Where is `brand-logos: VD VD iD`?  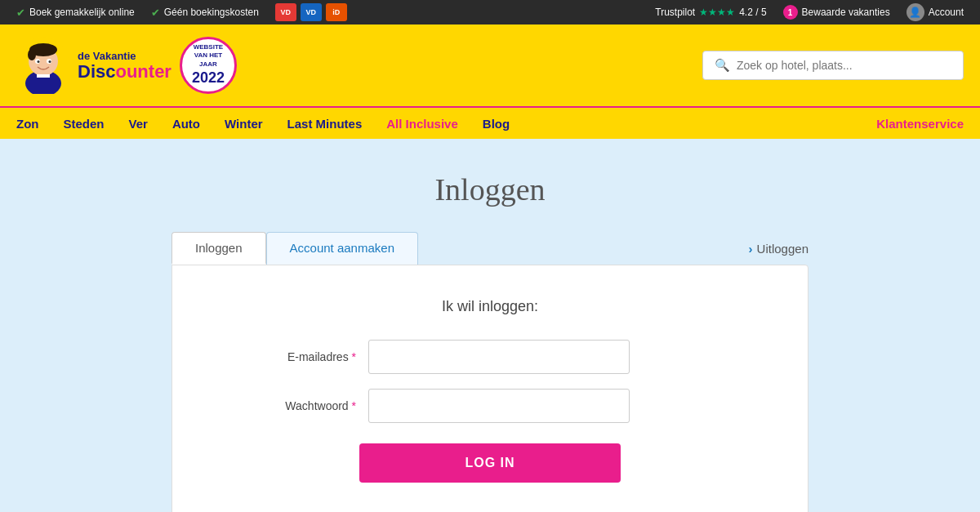 brand-logos: VD VD iD is located at coordinates (311, 12).